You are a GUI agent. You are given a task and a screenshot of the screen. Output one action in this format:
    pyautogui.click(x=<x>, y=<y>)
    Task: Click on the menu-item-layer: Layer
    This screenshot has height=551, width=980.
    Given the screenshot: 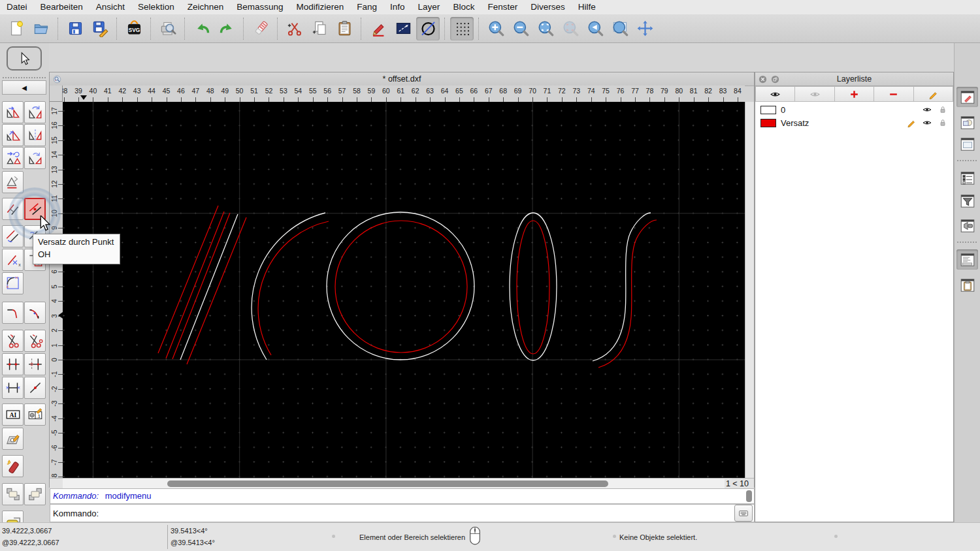 What is the action you would take?
    pyautogui.click(x=429, y=7)
    